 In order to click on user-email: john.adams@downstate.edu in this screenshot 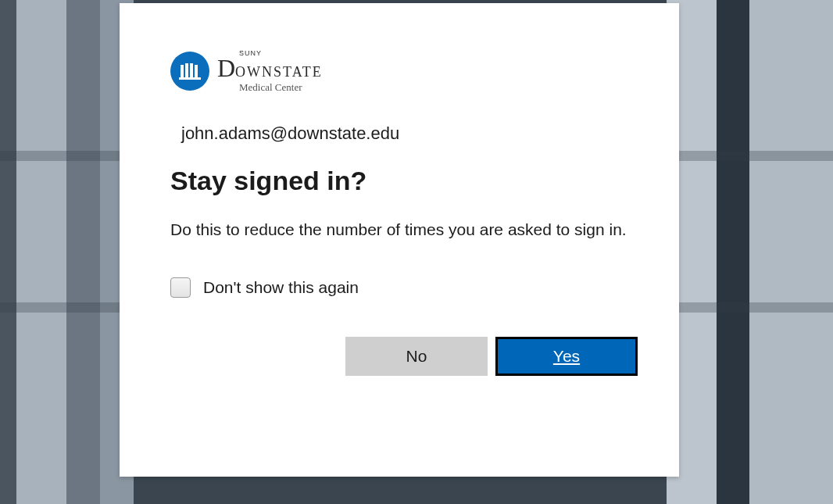, I will do `click(405, 134)`.